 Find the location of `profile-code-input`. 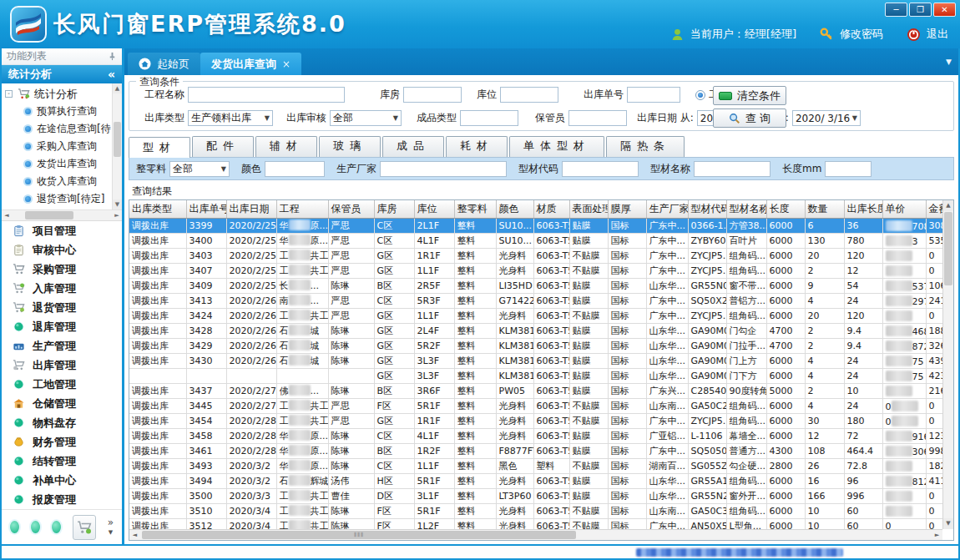

profile-code-input is located at coordinates (600, 169).